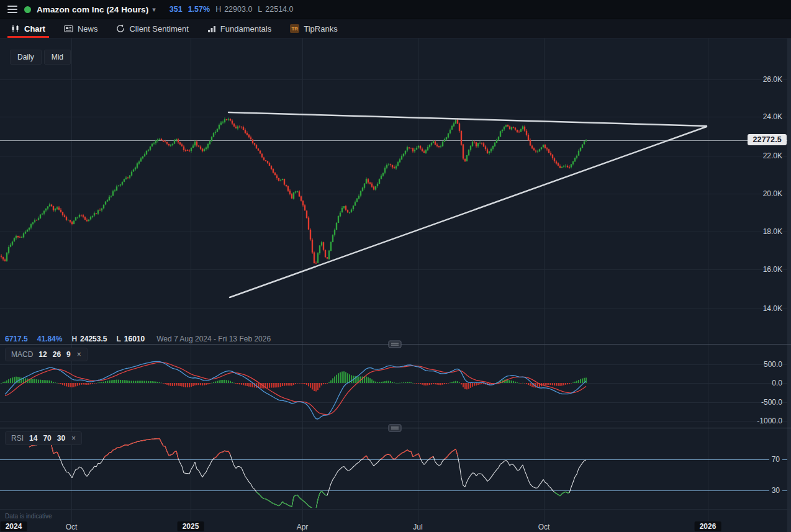 This screenshot has width=791, height=532. Describe the element at coordinates (89, 339) in the screenshot. I see `range-high: H24253.5` at that location.